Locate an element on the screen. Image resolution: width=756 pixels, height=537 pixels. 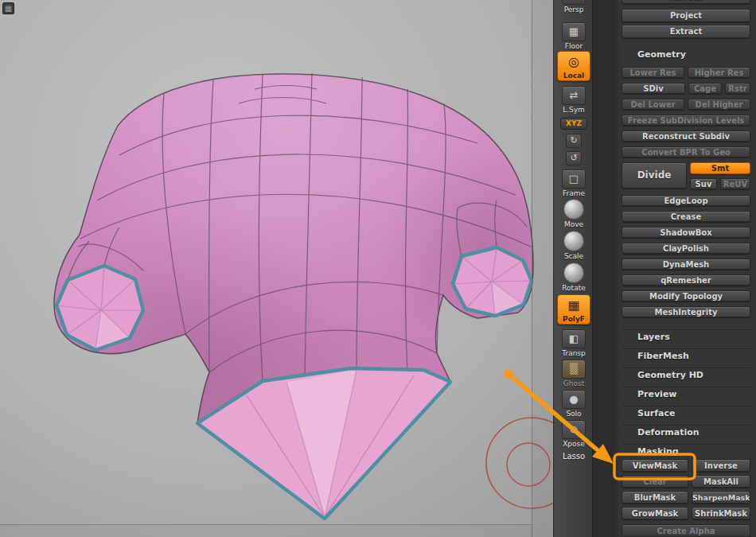
floor-icon: ▦ is located at coordinates (574, 32).